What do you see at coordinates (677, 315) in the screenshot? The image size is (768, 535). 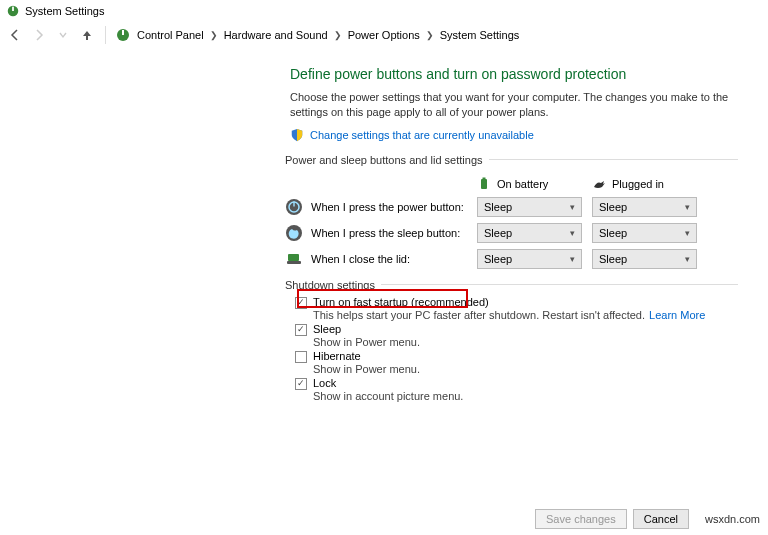 I see `learn-more-link: Learn More` at bounding box center [677, 315].